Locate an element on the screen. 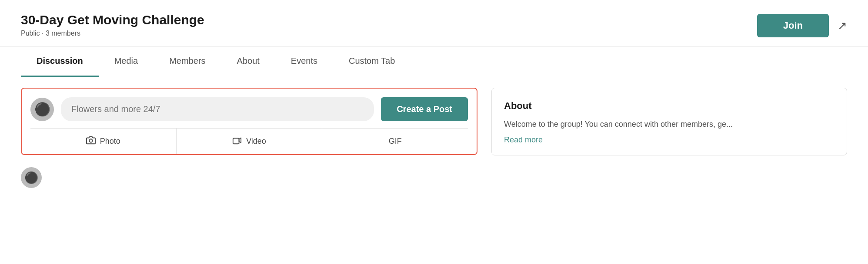 This screenshot has width=868, height=264. gif-action: GIF is located at coordinates (395, 142).